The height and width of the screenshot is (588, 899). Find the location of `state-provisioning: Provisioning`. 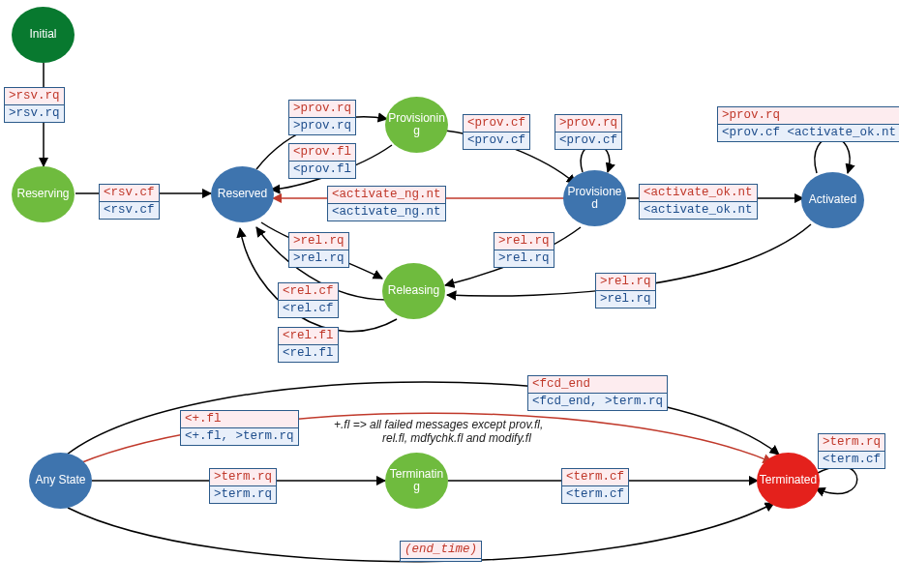

state-provisioning: Provisioning is located at coordinates (416, 125).